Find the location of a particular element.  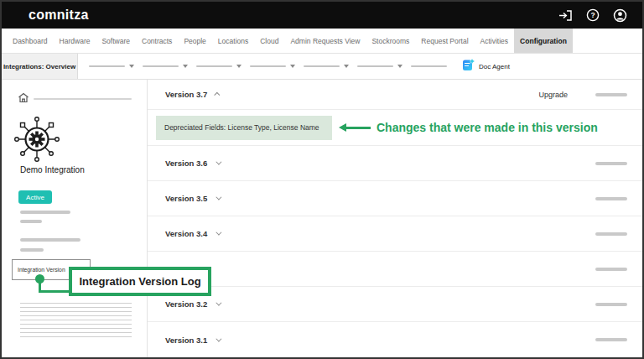

nav-item: Request Portal is located at coordinates (444, 40).